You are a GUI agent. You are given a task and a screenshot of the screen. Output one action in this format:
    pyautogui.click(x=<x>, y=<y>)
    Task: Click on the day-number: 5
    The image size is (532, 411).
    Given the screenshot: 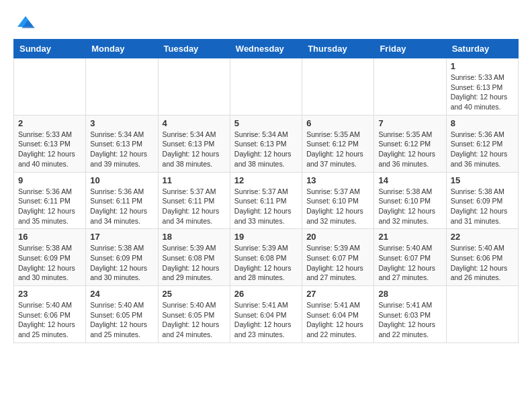 What is the action you would take?
    pyautogui.click(x=266, y=124)
    